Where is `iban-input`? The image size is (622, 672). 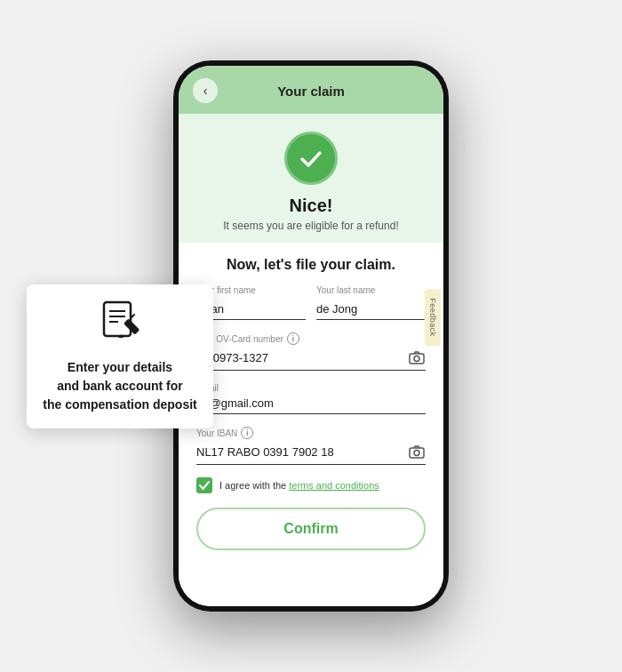
iban-input is located at coordinates (302, 452).